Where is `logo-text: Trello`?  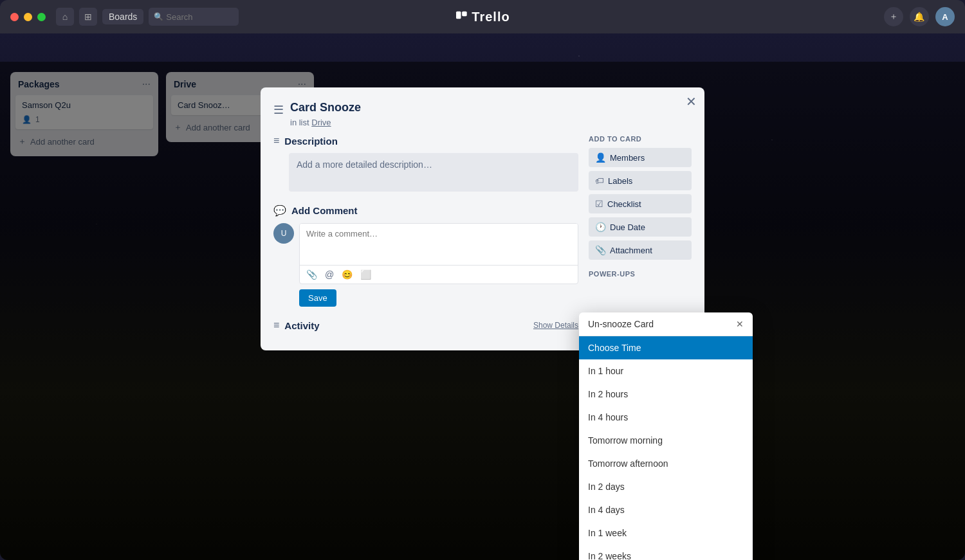
logo-text: Trello is located at coordinates (490, 17).